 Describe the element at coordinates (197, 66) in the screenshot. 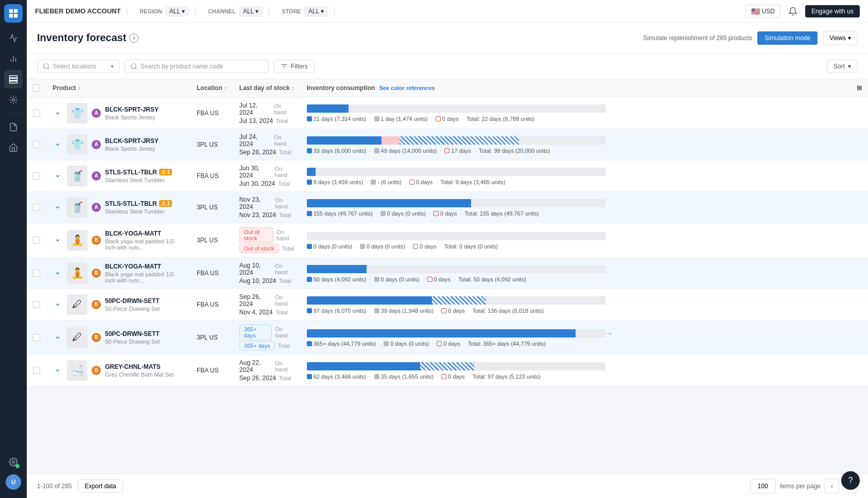

I see `search-input: Search by product name code` at that location.